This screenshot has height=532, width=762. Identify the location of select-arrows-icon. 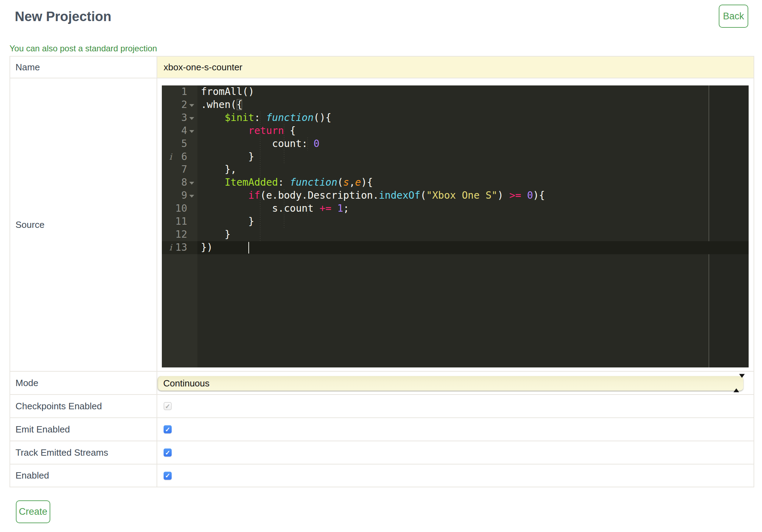
(736, 383).